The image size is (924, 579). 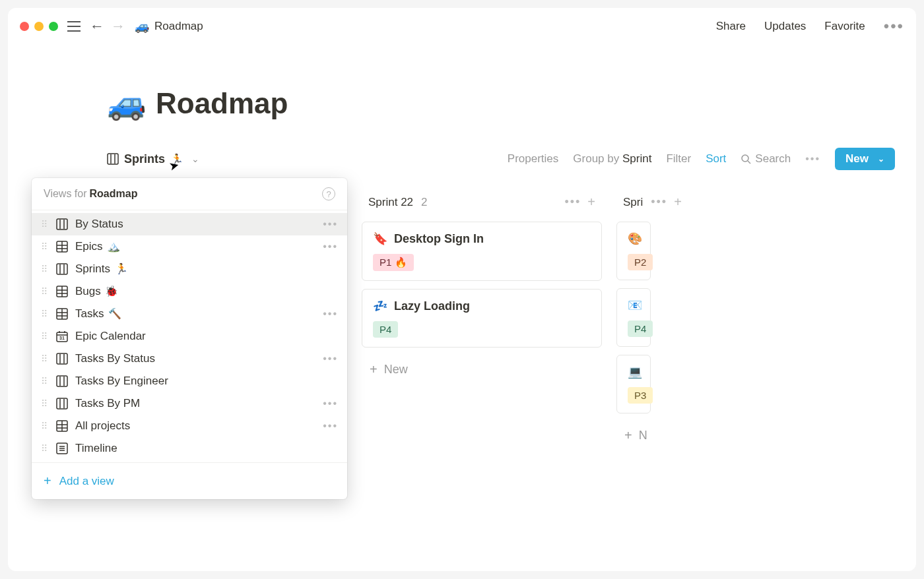 What do you see at coordinates (118, 26) in the screenshot?
I see `forward-button: →` at bounding box center [118, 26].